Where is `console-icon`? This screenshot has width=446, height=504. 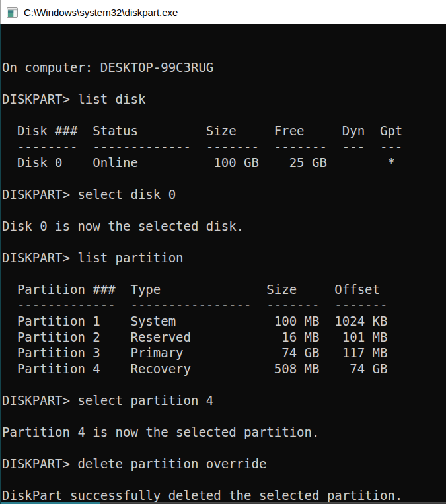
console-icon is located at coordinates (12, 13).